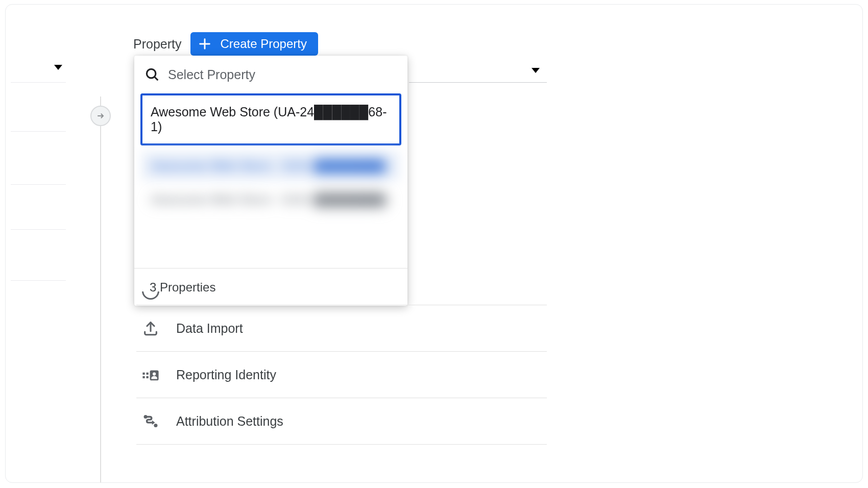  What do you see at coordinates (101, 289) in the screenshot?
I see `timeline-line` at bounding box center [101, 289].